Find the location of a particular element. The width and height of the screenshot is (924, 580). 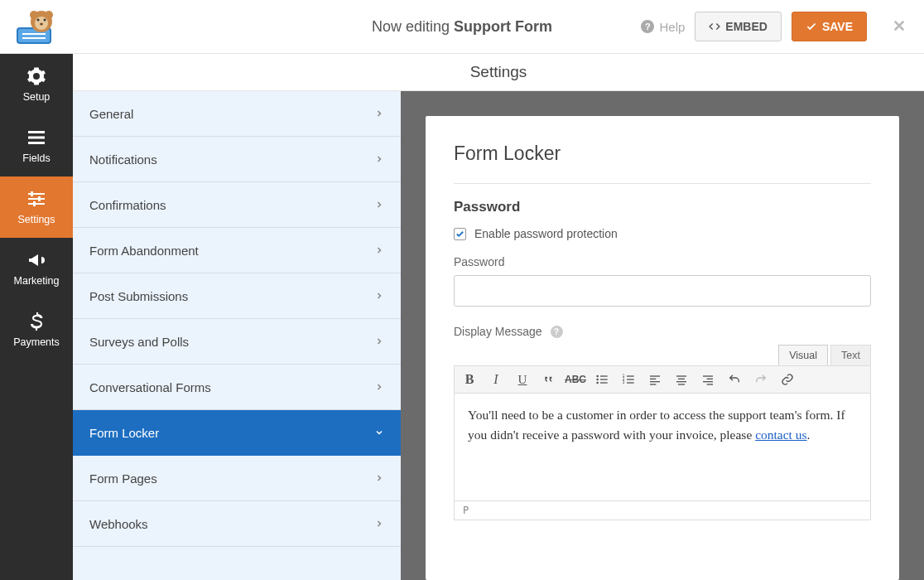

editor-toolbar: BIUABC123 is located at coordinates (662, 379).